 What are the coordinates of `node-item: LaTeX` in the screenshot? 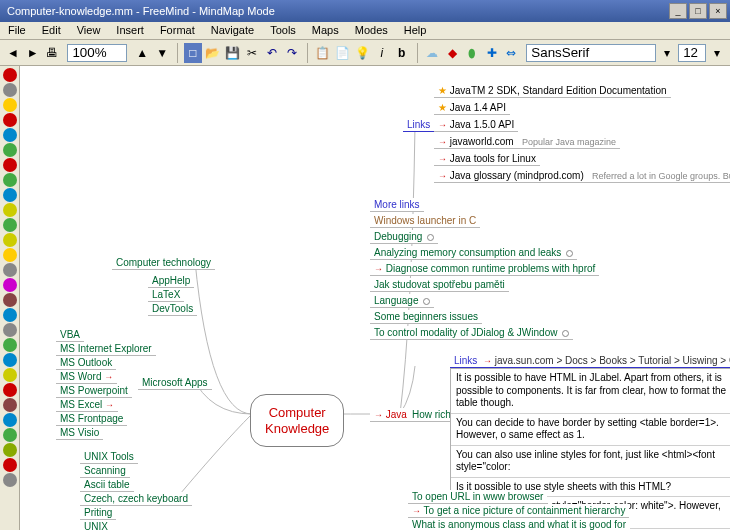 It's located at (166, 295).